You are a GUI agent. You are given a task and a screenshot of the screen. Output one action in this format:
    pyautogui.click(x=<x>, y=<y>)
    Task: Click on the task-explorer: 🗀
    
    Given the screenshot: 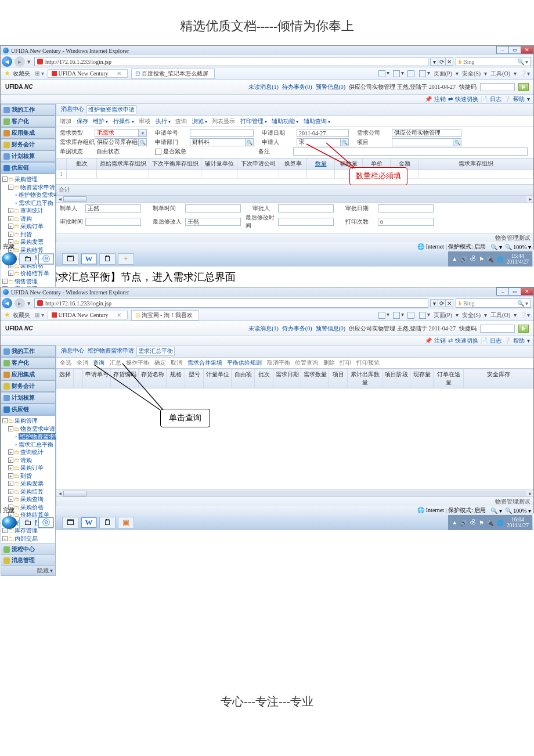 What is the action you would take?
    pyautogui.click(x=27, y=259)
    